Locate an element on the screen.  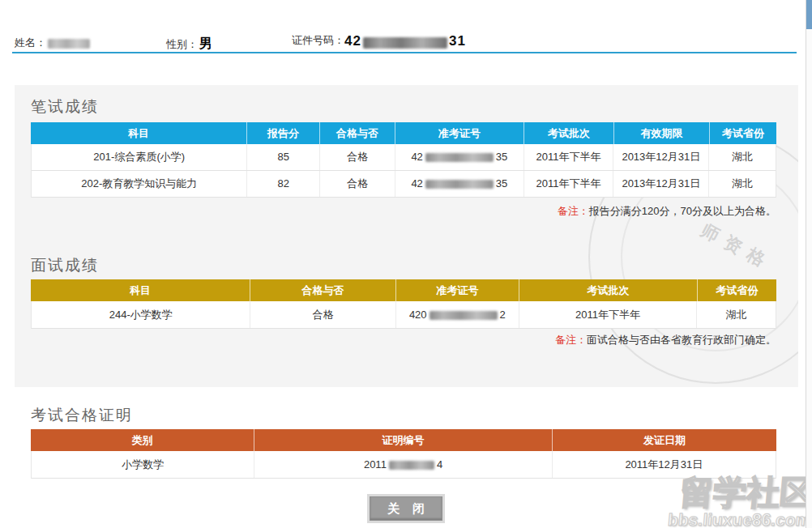
column-header: 证明编号 is located at coordinates (404, 441).